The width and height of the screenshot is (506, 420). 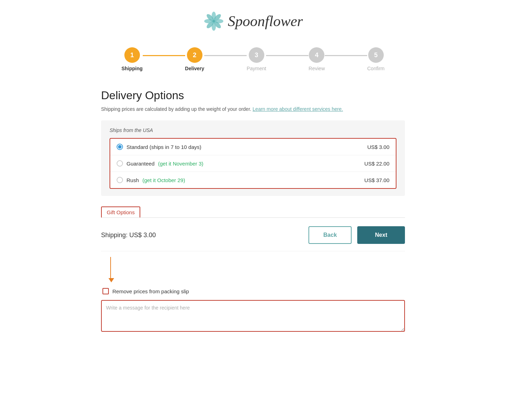 What do you see at coordinates (317, 59) in the screenshot?
I see `step-review: 4 Review` at bounding box center [317, 59].